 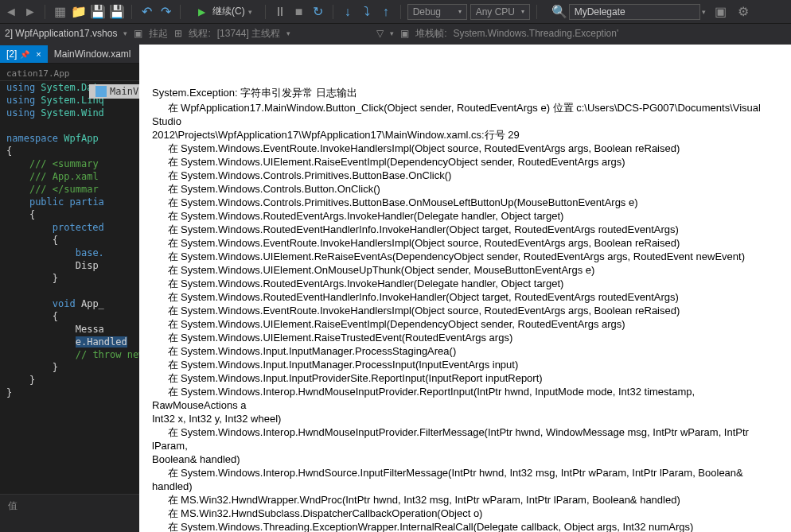 What do you see at coordinates (721, 12) in the screenshot?
I see `tool-icon-1: ▣` at bounding box center [721, 12].